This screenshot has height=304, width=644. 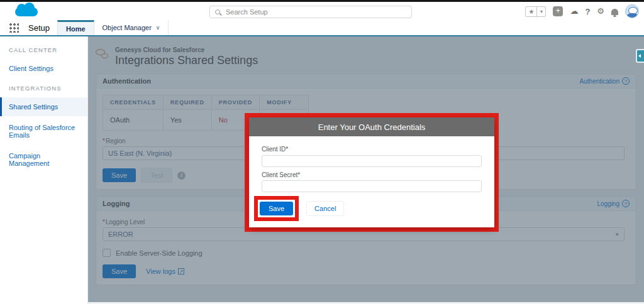 What do you see at coordinates (44, 160) in the screenshot?
I see `sidebar-item-campaign-management: Campaign Management` at bounding box center [44, 160].